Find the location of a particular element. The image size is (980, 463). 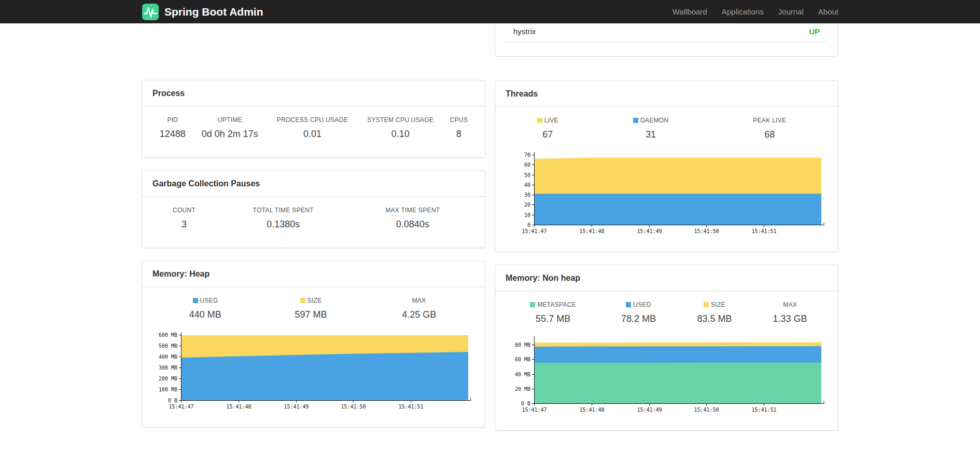

svg-text: 50 is located at coordinates (527, 175).